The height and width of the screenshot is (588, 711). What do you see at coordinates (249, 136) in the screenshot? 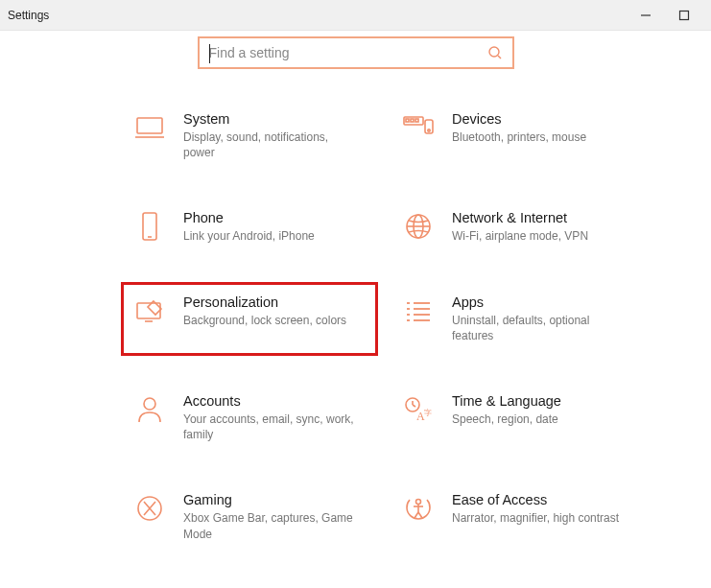
I see `tile-system: System Display, sound, notifications, po…` at bounding box center [249, 136].